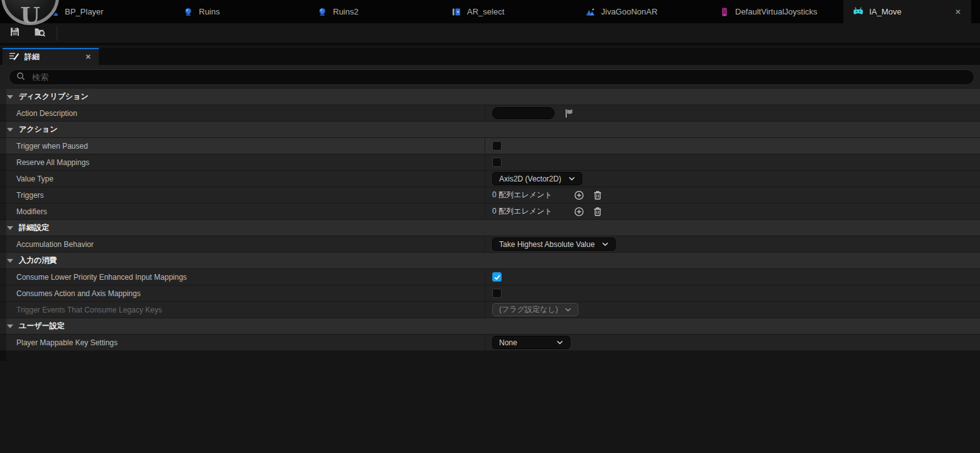 This screenshot has height=453, width=980. I want to click on tab-ruins2: Ruins2, so click(374, 11).